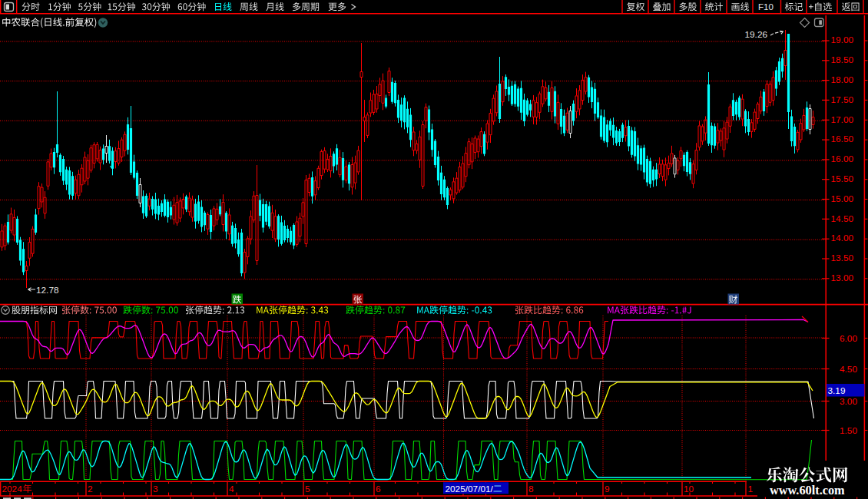 This screenshot has height=499, width=868. What do you see at coordinates (843, 139) in the screenshot?
I see `svg-text: 16.50` at bounding box center [843, 139].